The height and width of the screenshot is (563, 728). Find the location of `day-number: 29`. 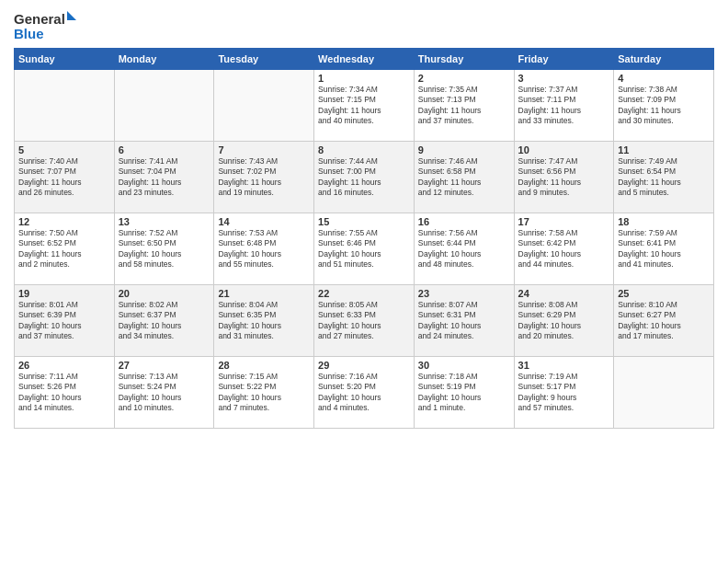

day-number: 29 is located at coordinates (364, 365).